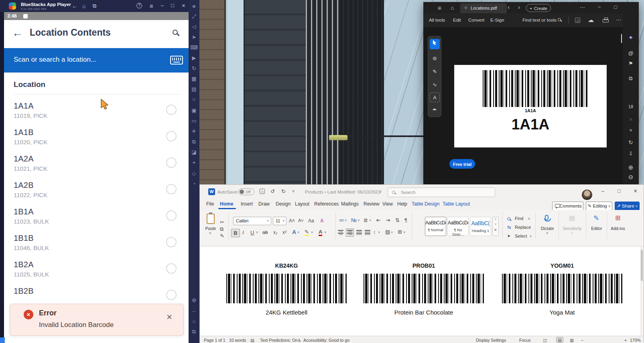 The image size is (644, 343). Describe the element at coordinates (406, 220) in the screenshot. I see `show-marks-button: ¶` at that location.